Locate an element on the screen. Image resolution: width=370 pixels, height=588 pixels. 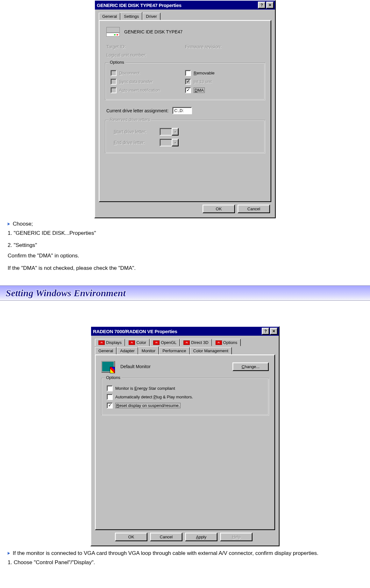
drive-icon is located at coordinates (113, 32).